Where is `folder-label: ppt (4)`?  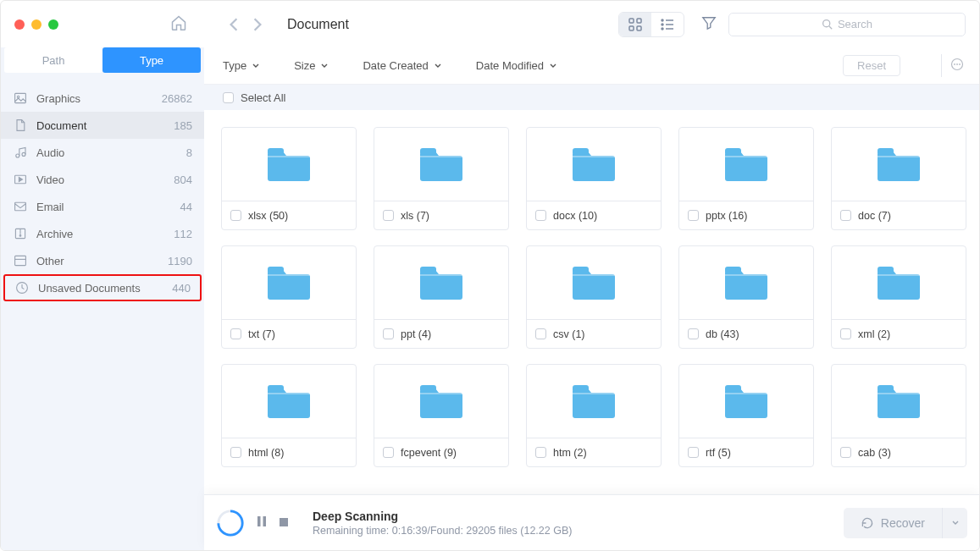
folder-label: ppt (4) is located at coordinates (416, 334).